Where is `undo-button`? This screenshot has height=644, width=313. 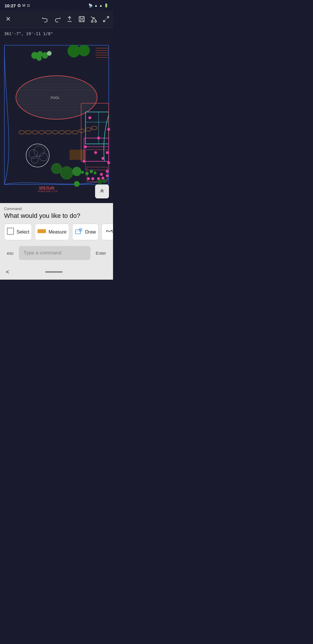
undo-button is located at coordinates (45, 19).